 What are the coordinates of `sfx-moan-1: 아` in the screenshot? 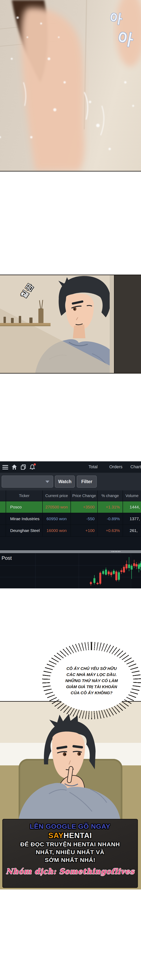 It's located at (116, 18).